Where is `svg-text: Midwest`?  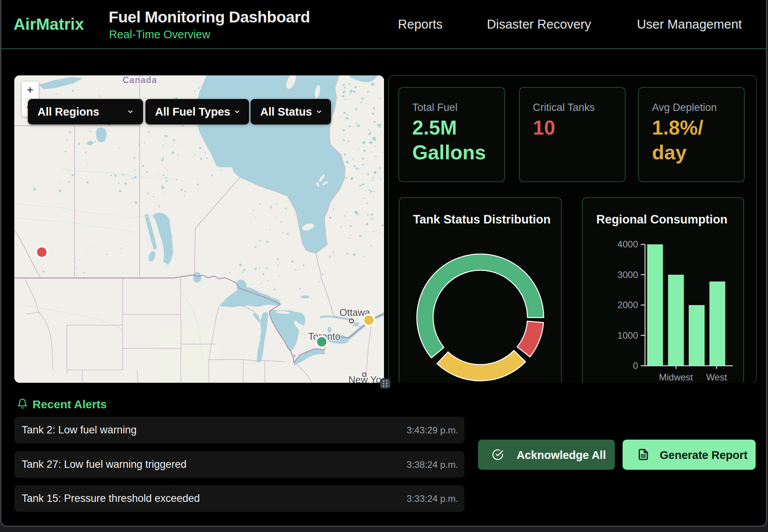
svg-text: Midwest is located at coordinates (676, 377).